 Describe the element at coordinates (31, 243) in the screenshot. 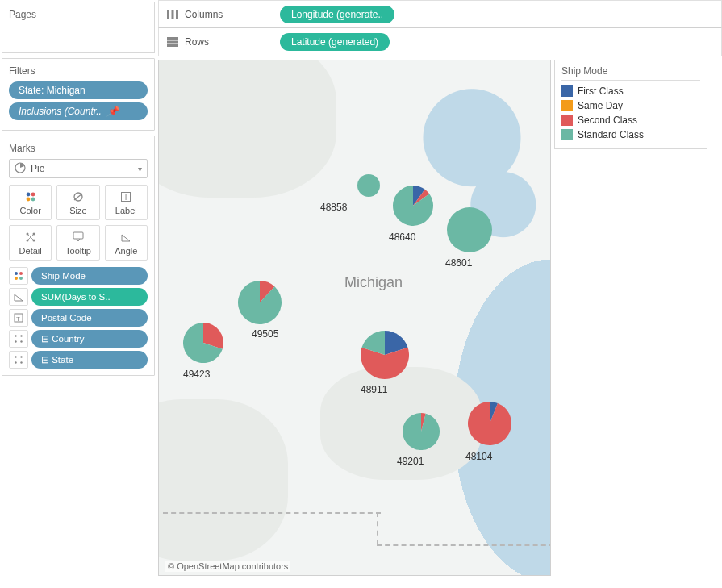

I see `mark-detail-button: Detail` at that location.